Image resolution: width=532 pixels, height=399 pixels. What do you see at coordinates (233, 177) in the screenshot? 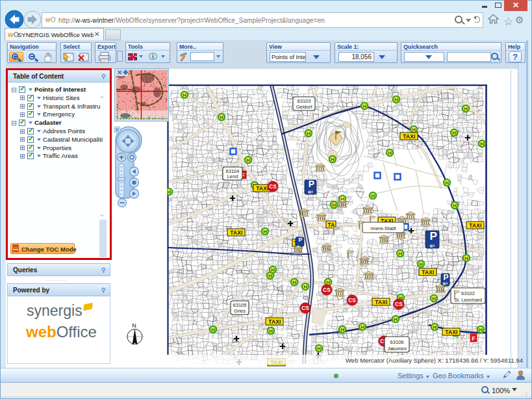
I see `svg-text: Lend` at bounding box center [233, 177].